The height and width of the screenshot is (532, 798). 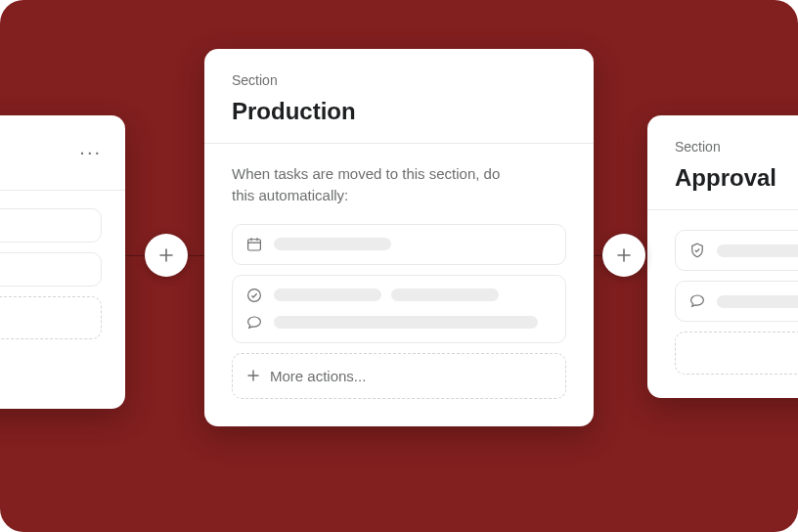 What do you see at coordinates (90, 149) in the screenshot?
I see `more-options-icon: ...` at bounding box center [90, 149].